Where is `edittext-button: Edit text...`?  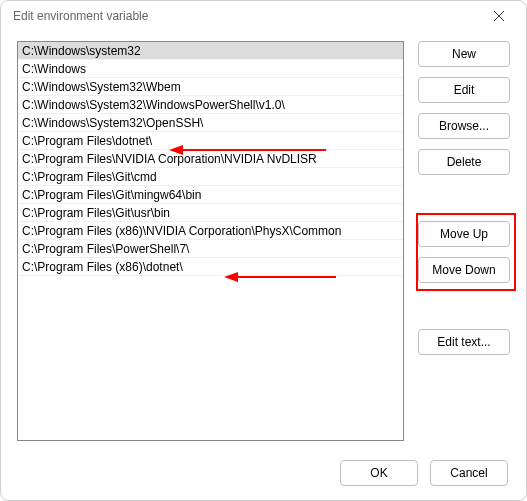 edittext-button: Edit text... is located at coordinates (464, 342).